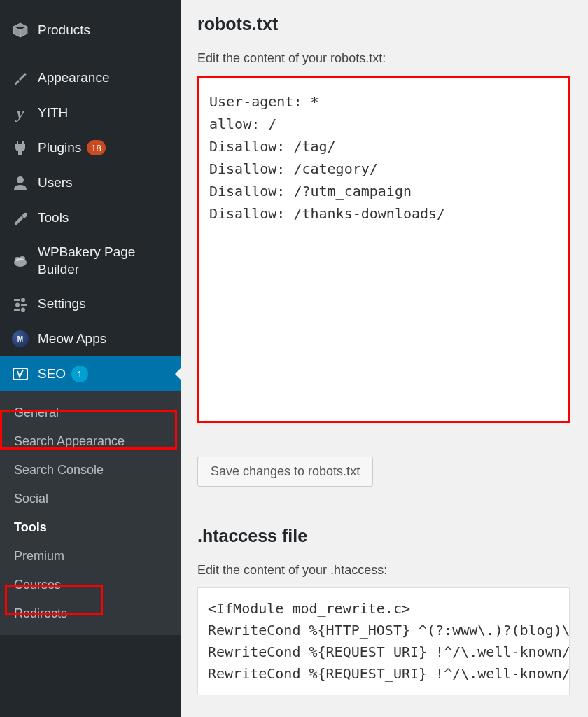  What do you see at coordinates (90, 260) in the screenshot?
I see `sidebar-item-wpbakery: WPBakery Page Builder` at bounding box center [90, 260].